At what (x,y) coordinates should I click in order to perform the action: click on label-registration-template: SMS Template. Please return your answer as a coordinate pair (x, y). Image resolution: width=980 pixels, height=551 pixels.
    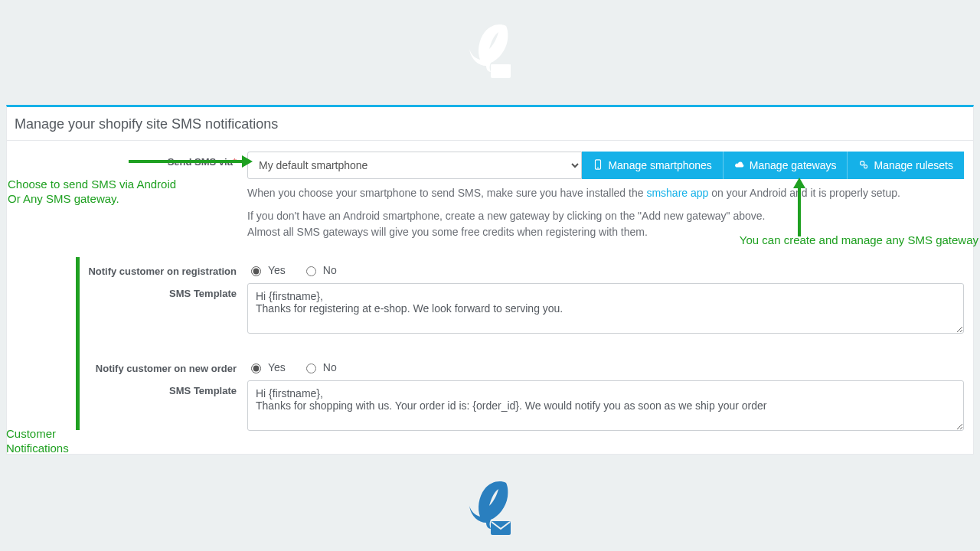
    Looking at the image, I should click on (132, 291).